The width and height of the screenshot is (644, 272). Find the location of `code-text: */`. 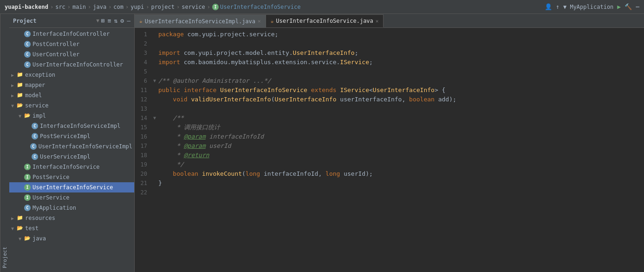

code-text: */ is located at coordinates (171, 165).